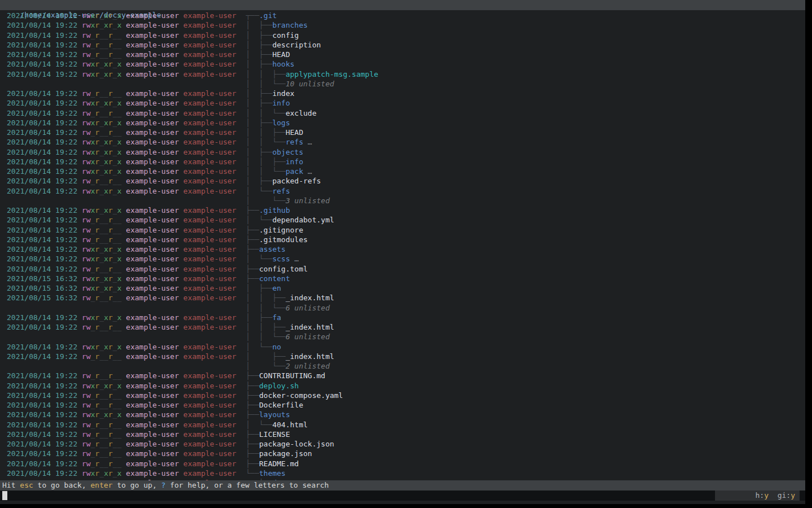 Image resolution: width=812 pixels, height=508 pixels. I want to click on text-cursor, so click(5, 496).